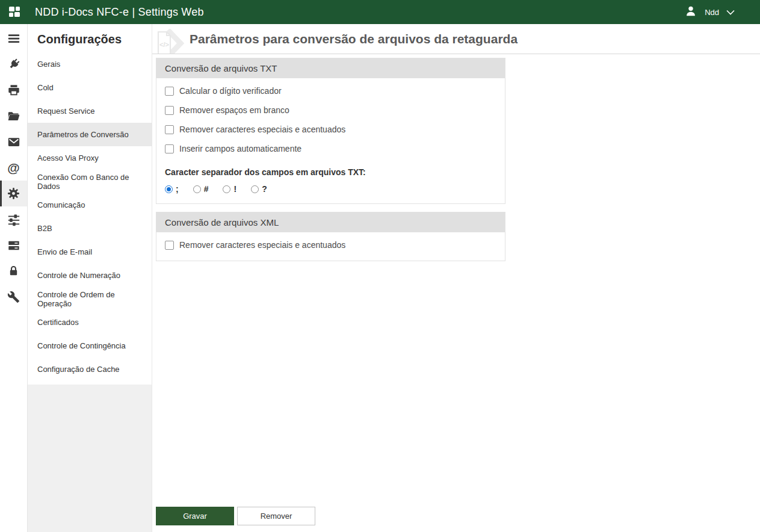 The width and height of the screenshot is (760, 532). Describe the element at coordinates (13, 271) in the screenshot. I see `lock-icon` at that location.